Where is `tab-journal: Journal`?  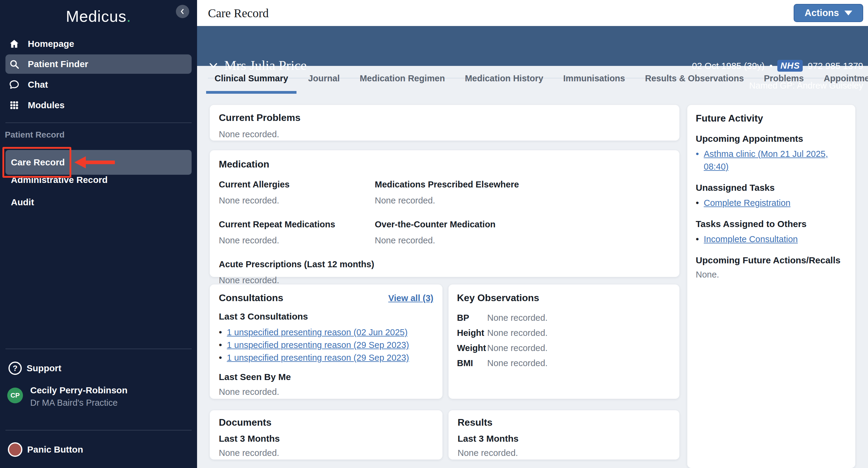 tab-journal: Journal is located at coordinates (324, 80).